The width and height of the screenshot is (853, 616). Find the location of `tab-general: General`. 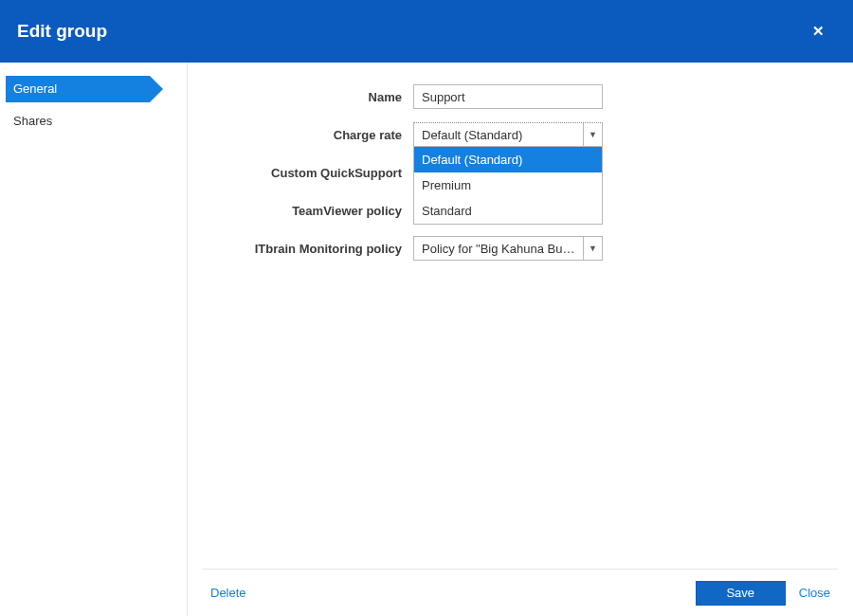

tab-general: General is located at coordinates (78, 89).